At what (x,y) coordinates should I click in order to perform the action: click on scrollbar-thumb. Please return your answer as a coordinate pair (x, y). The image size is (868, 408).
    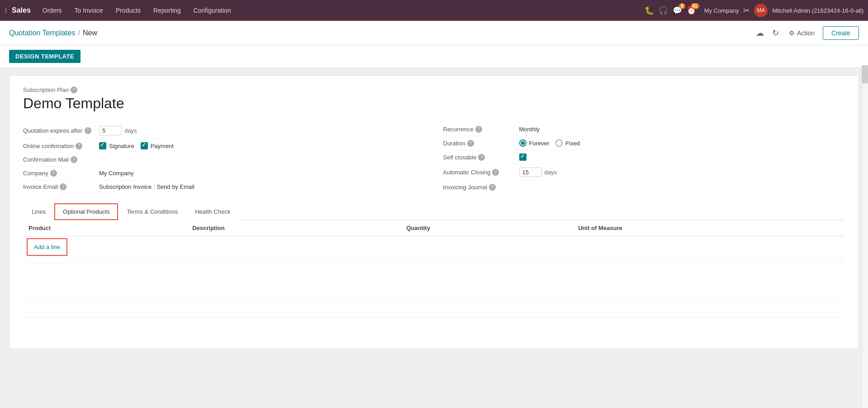
    Looking at the image, I should click on (865, 74).